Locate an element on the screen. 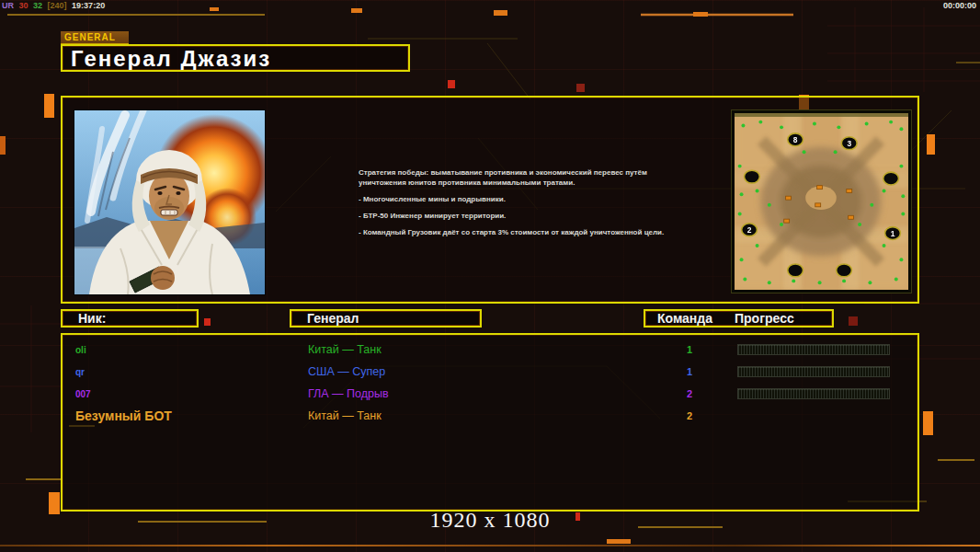 The image size is (980, 552). general-portrait is located at coordinates (169, 202).